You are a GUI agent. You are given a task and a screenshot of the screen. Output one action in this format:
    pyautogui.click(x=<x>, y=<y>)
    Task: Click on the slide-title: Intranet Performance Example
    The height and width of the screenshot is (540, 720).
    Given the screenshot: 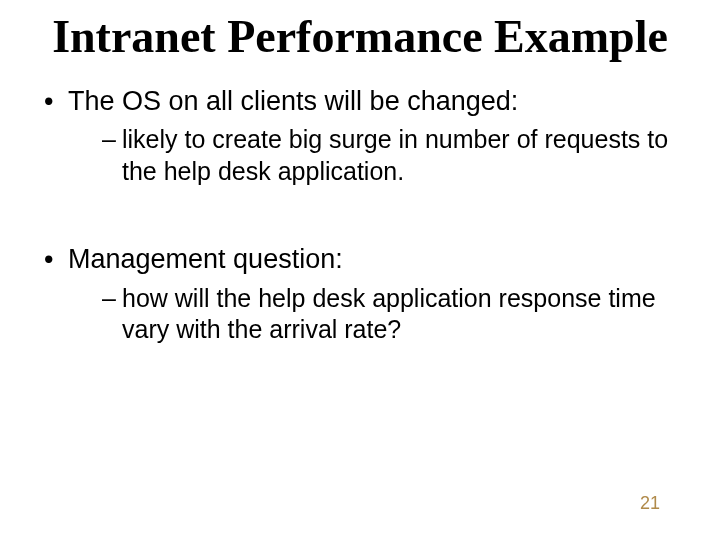 What is the action you would take?
    pyautogui.click(x=360, y=38)
    